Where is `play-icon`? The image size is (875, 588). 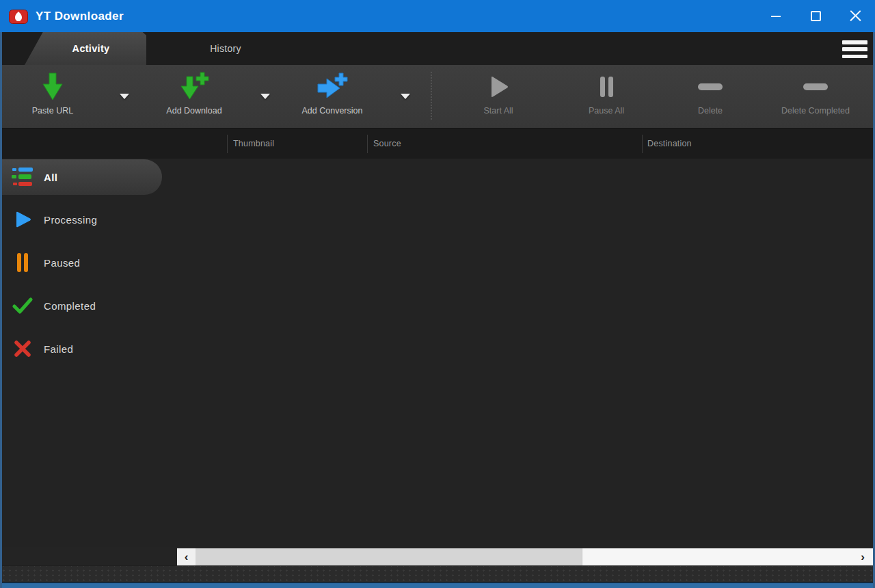 play-icon is located at coordinates (23, 219).